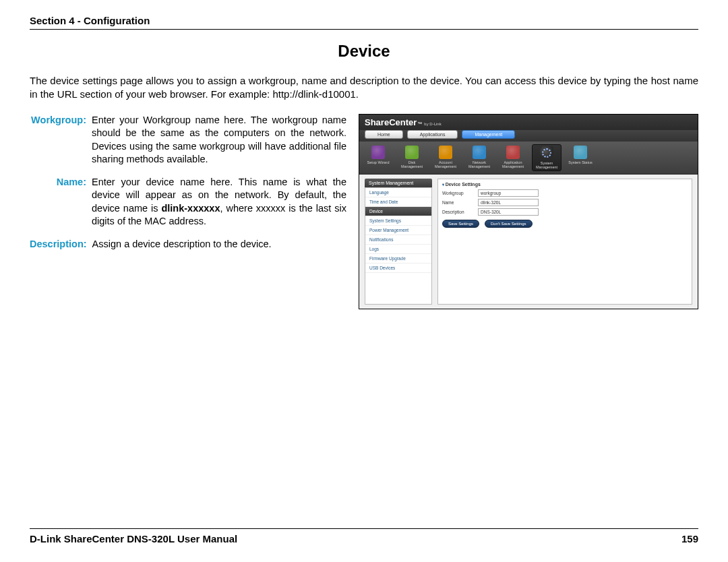 The height and width of the screenshot is (562, 728). I want to click on def-description: Description: Assign a device description…, so click(188, 245).